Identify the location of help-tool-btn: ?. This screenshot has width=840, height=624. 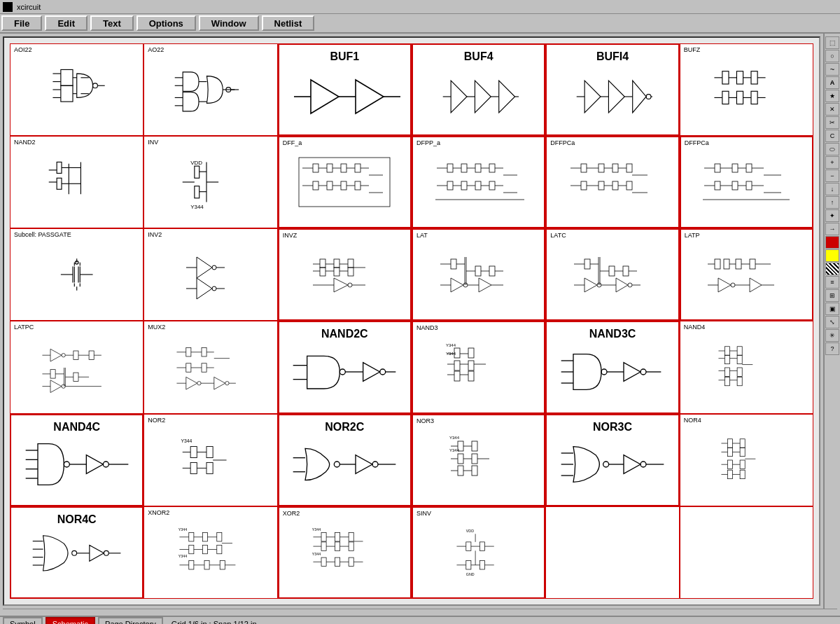
(832, 349).